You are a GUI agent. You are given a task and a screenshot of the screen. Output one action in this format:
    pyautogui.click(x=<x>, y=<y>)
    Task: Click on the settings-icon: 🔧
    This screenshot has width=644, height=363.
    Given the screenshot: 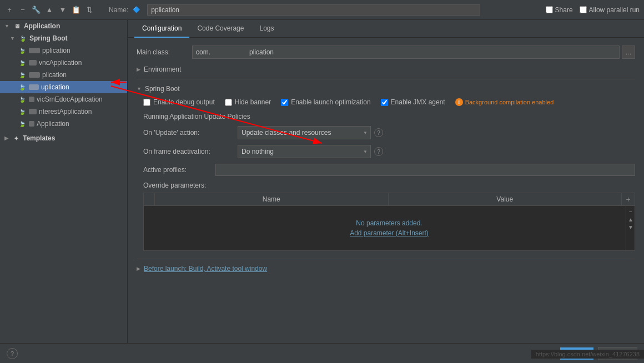 What is the action you would take?
    pyautogui.click(x=36, y=10)
    